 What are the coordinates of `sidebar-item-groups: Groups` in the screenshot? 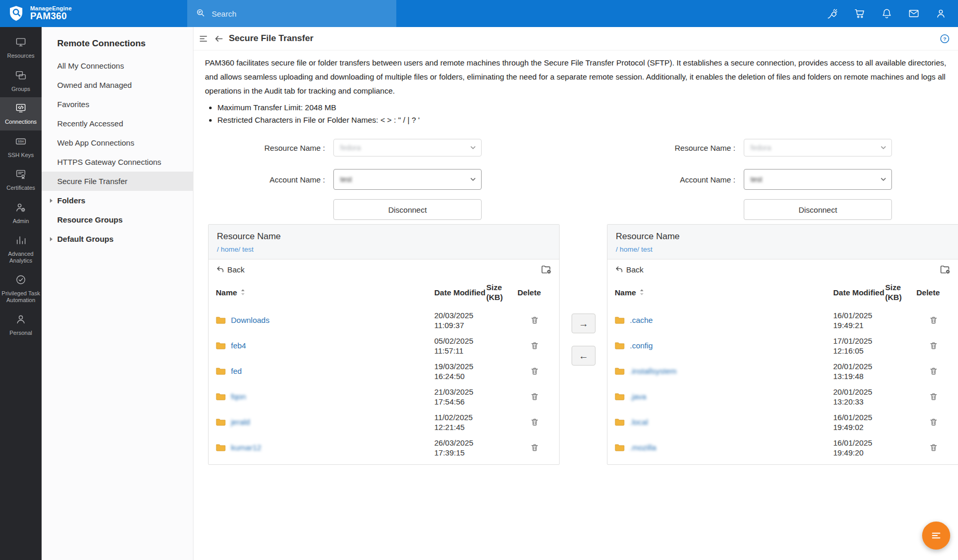 It's located at (21, 81).